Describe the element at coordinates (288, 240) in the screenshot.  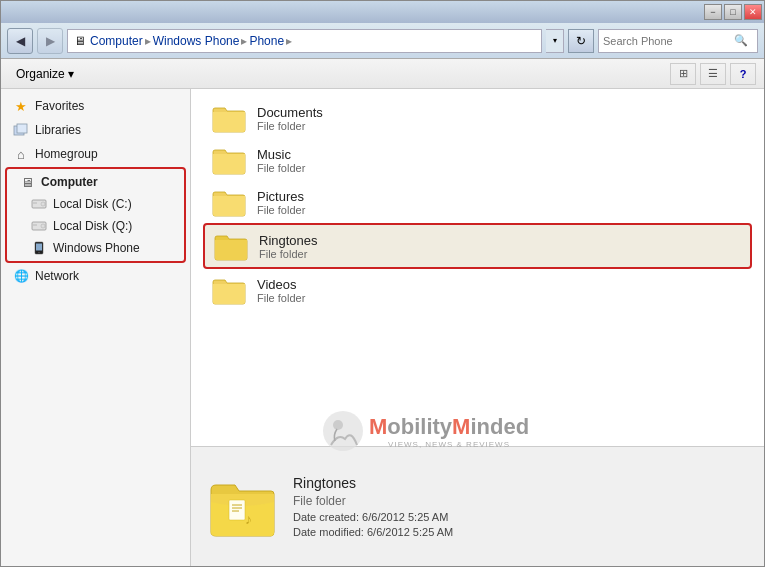
I see `ringtones-name: Ringtones` at that location.